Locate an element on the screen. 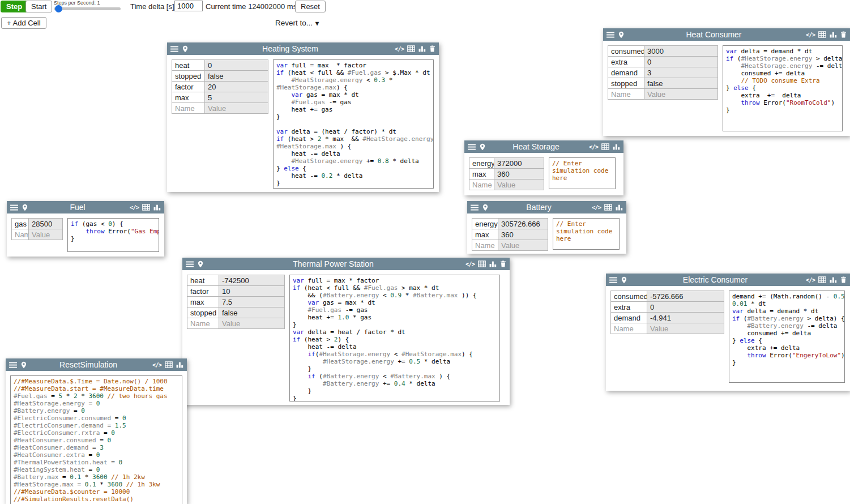 The width and height of the screenshot is (850, 504). code-editor: demand += (Math.random() - 0.5) *0.01 * … is located at coordinates (787, 336).